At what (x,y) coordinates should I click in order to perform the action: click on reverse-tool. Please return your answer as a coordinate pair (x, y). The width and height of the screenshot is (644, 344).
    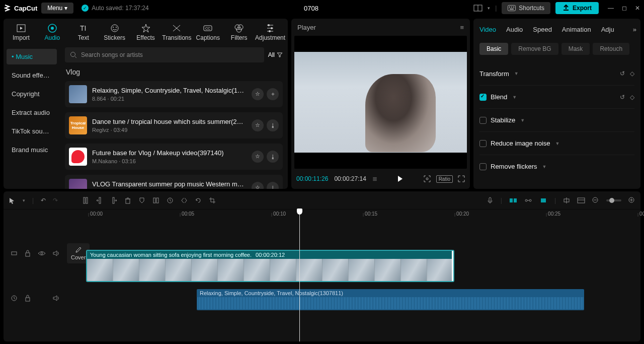
    Looking at the image, I should click on (170, 200).